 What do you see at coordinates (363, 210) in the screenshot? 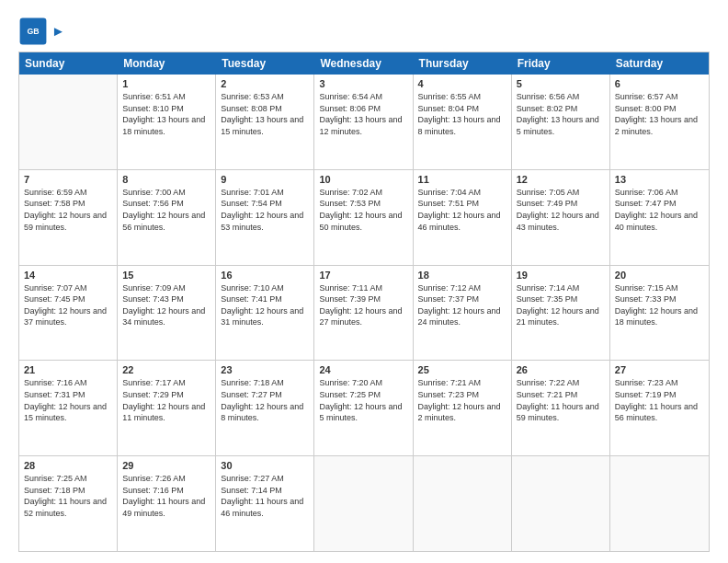
I see `day-info: Sunrise: 7:02 AMSunset: 7:53 PMDaylight:…` at bounding box center [363, 210].